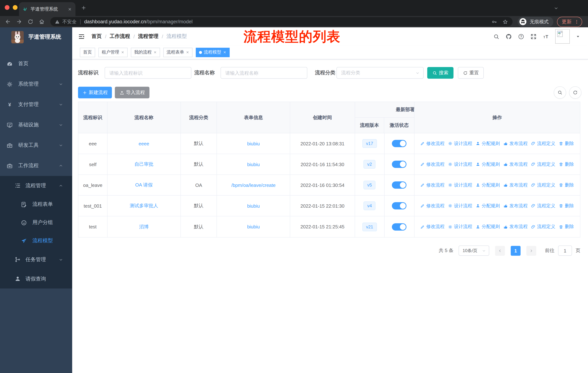  Describe the element at coordinates (120, 37) in the screenshot. I see `breadcrumb-item-工作流程: 工作流程` at that location.